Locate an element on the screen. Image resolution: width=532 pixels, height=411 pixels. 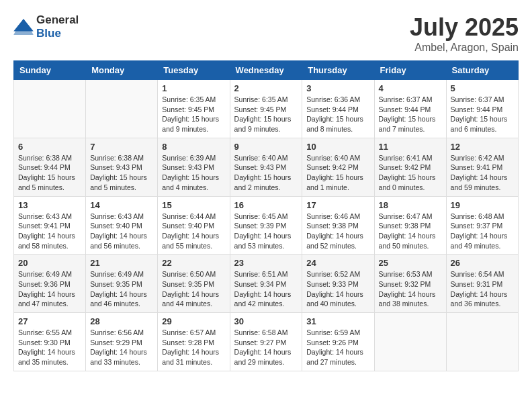
day-number: 4 is located at coordinates (410, 89).